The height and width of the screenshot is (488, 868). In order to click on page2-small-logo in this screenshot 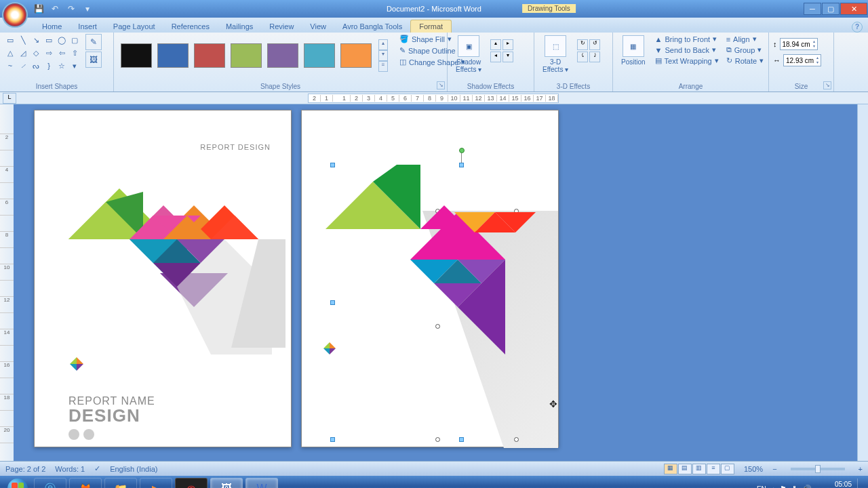, I will do `click(330, 348)`.